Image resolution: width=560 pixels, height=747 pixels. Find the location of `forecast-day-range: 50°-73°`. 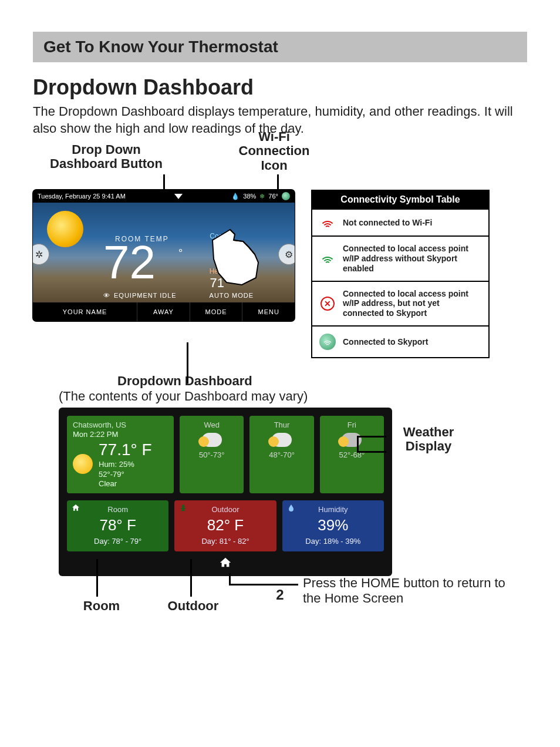

forecast-day-range: 50°-73° is located at coordinates (212, 455).